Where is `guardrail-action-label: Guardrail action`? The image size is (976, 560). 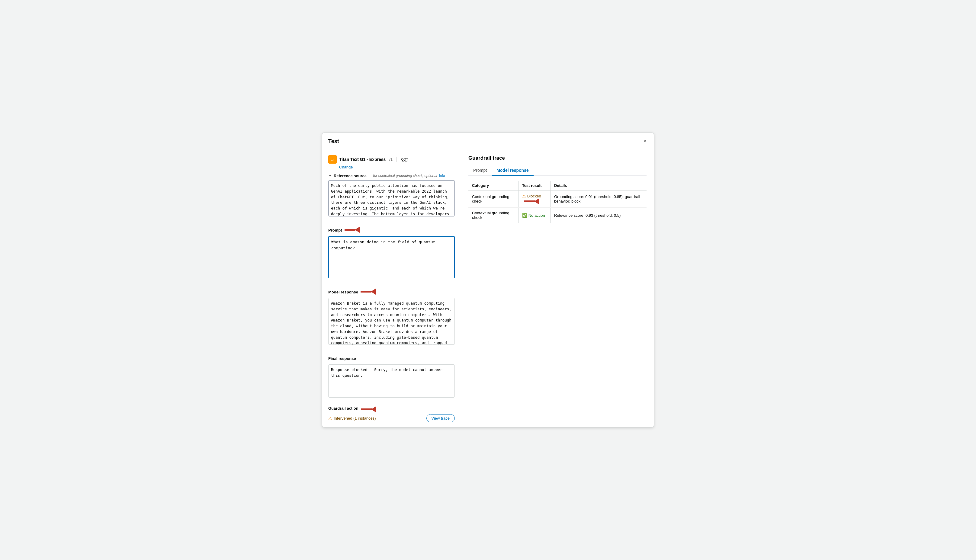
guardrail-action-label: Guardrail action is located at coordinates (343, 408).